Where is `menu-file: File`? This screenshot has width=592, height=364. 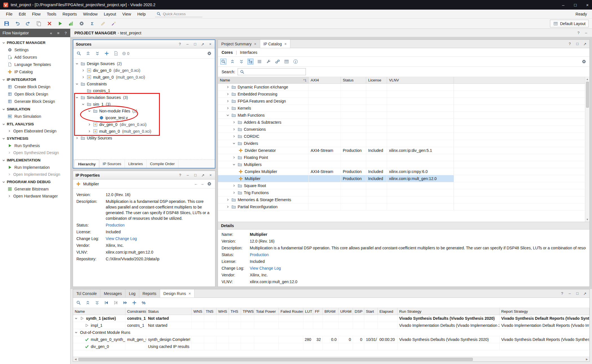
menu-file: File is located at coordinates (9, 14).